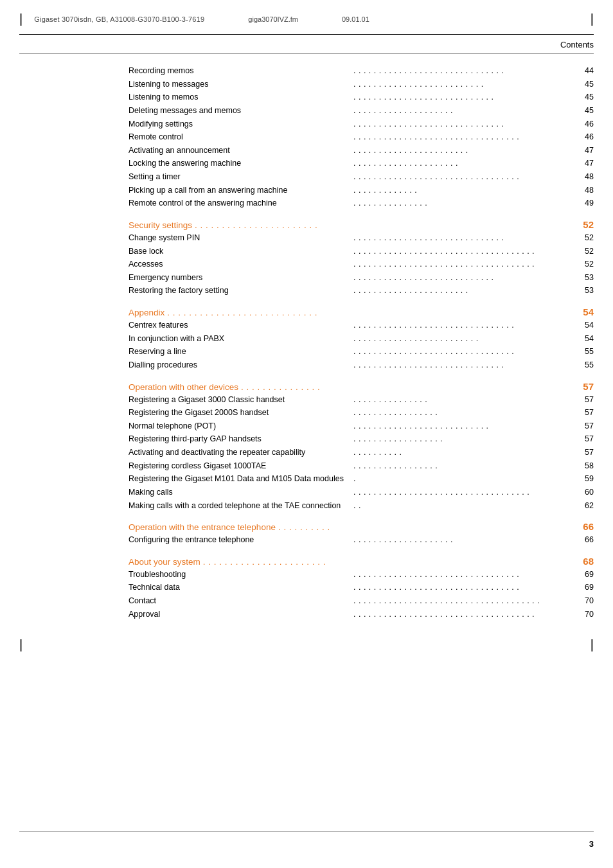 This screenshot has height=868, width=613. What do you see at coordinates (592, 645) in the screenshot?
I see `bottom-right-pipe: |` at bounding box center [592, 645].